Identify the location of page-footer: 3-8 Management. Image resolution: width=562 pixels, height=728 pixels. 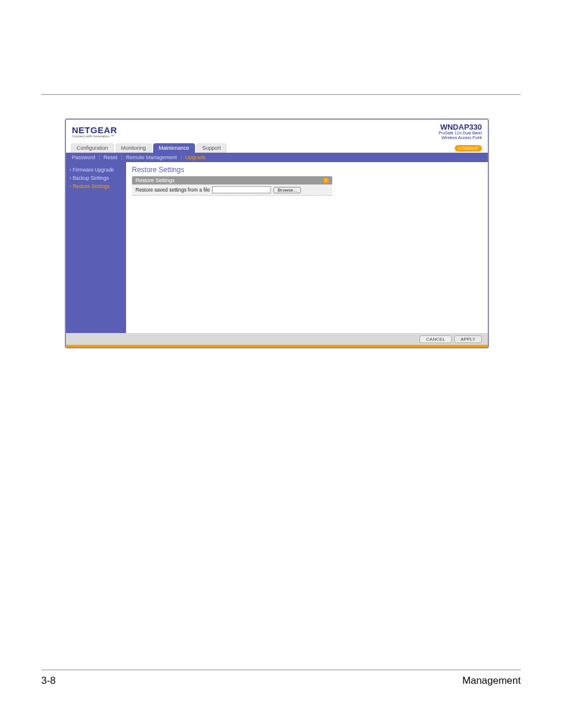
(281, 678).